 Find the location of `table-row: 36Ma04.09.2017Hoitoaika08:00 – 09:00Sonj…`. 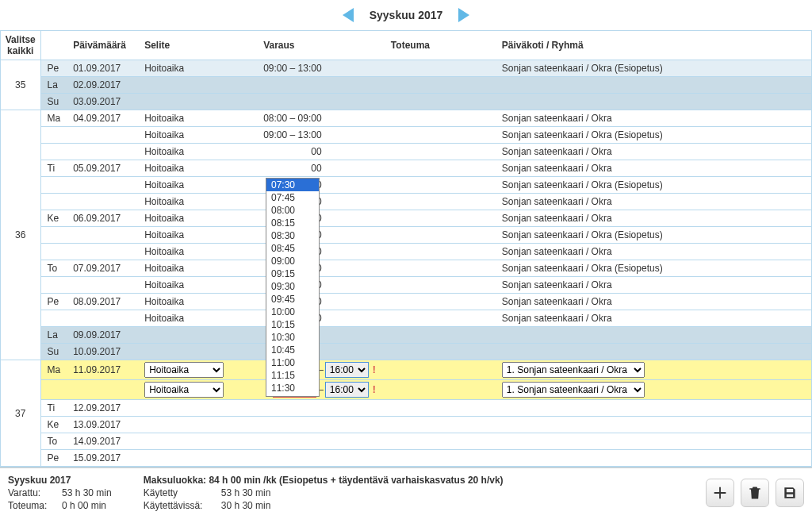

table-row: 36Ma04.09.2017Hoitoaika08:00 – 09:00Sonj… is located at coordinates (406, 119).